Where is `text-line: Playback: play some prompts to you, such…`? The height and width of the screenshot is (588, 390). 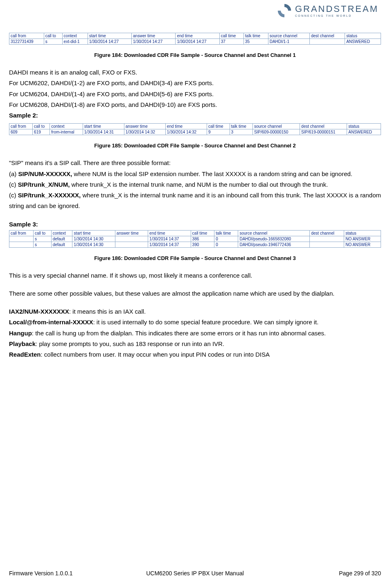 text-line: Playback: play some prompts to you, such… is located at coordinates (195, 344).